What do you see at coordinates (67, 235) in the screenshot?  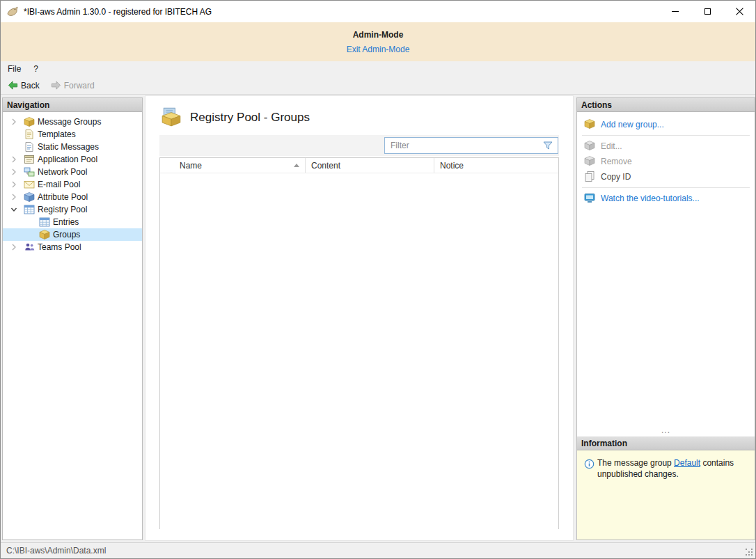 I see `tree-item-label: Groups` at bounding box center [67, 235].